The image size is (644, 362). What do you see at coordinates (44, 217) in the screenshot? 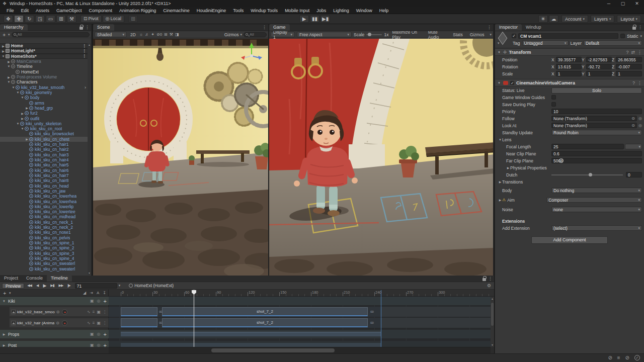
I see `hierarchy-item-kiki-sku-cn-midhead: kiki_sku_cn_midhead` at bounding box center [44, 217].